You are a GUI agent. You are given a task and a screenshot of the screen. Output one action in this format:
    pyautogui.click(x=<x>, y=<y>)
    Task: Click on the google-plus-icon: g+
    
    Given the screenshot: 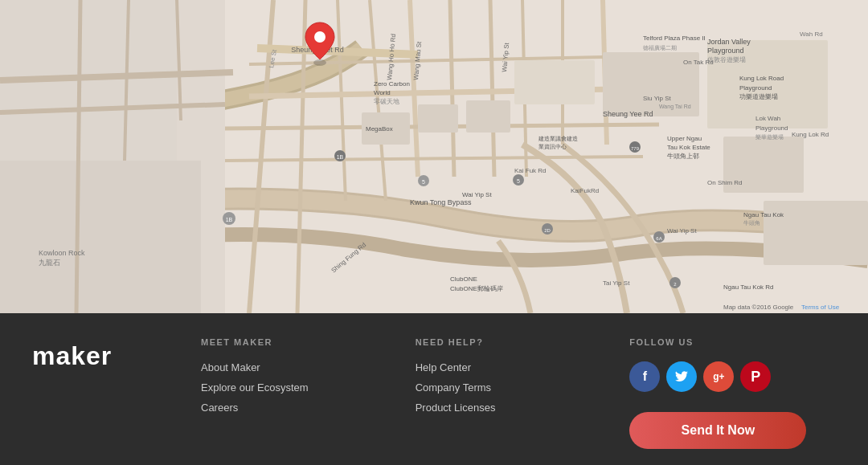 What is the action you would take?
    pyautogui.click(x=719, y=377)
    